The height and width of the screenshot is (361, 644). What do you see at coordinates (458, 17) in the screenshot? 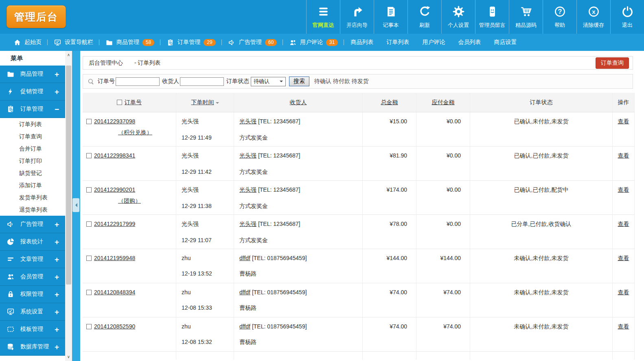
I see `topbar-item-personal-settings: 个人设置` at bounding box center [458, 17].